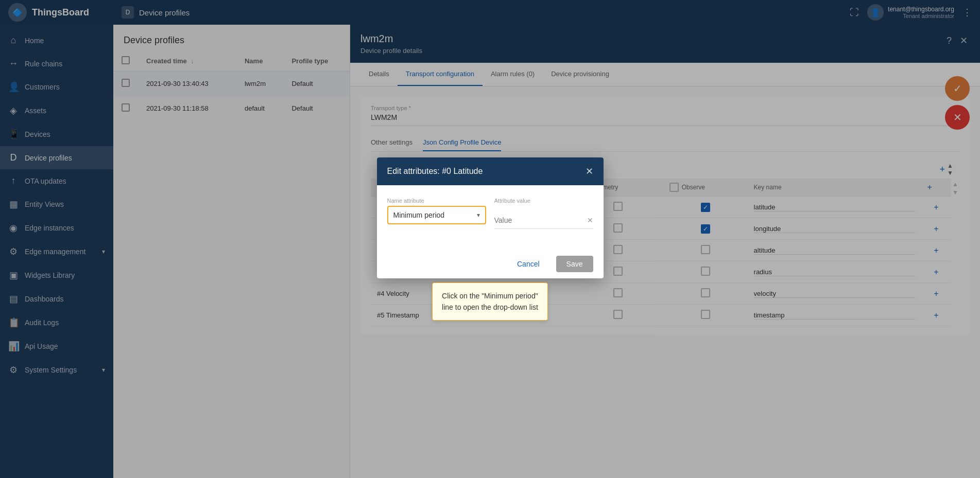 This screenshot has height=478, width=980. Describe the element at coordinates (575, 264) in the screenshot. I see `modal-save-button: Save` at that location.